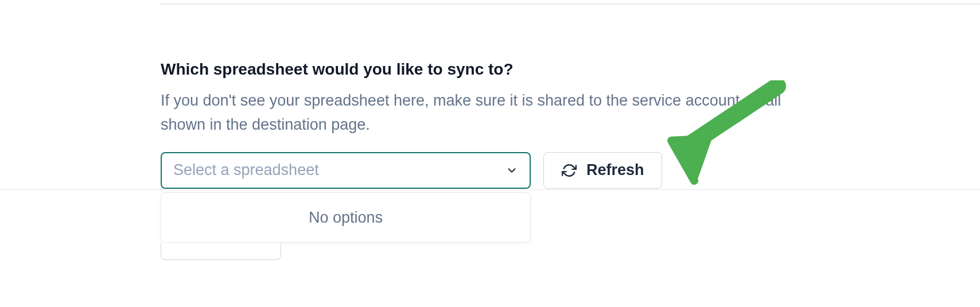 The height and width of the screenshot is (307, 980). I want to click on refresh-icon, so click(569, 170).